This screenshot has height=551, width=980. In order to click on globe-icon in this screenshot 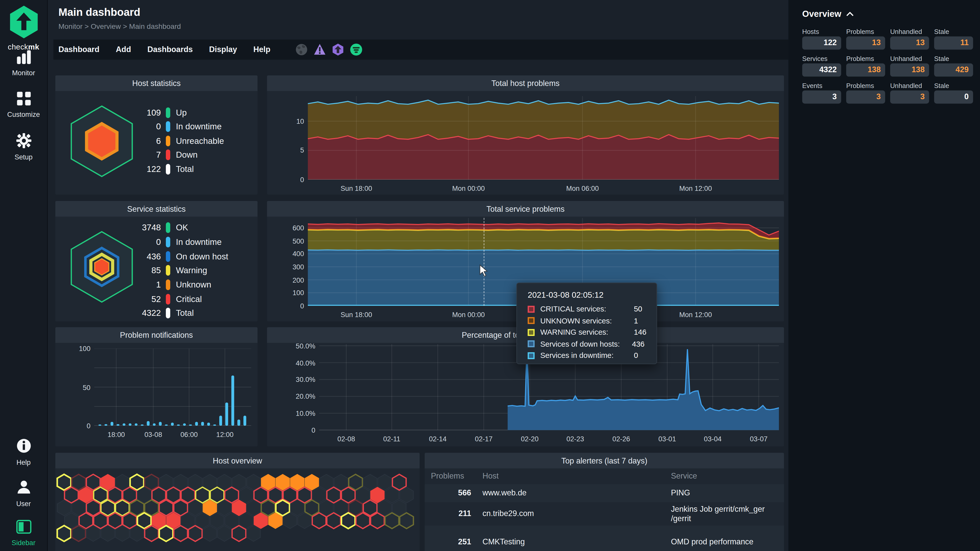, I will do `click(302, 49)`.